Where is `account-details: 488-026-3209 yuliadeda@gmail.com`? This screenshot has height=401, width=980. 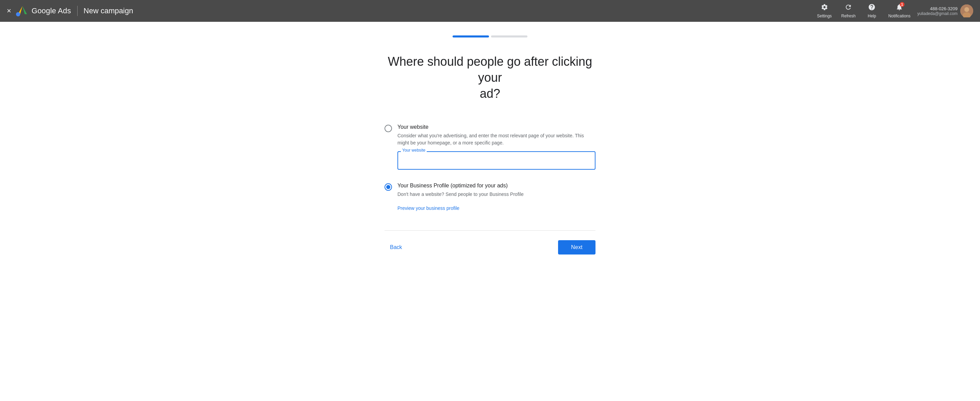 account-details: 488-026-3209 yuliadeda@gmail.com is located at coordinates (937, 11).